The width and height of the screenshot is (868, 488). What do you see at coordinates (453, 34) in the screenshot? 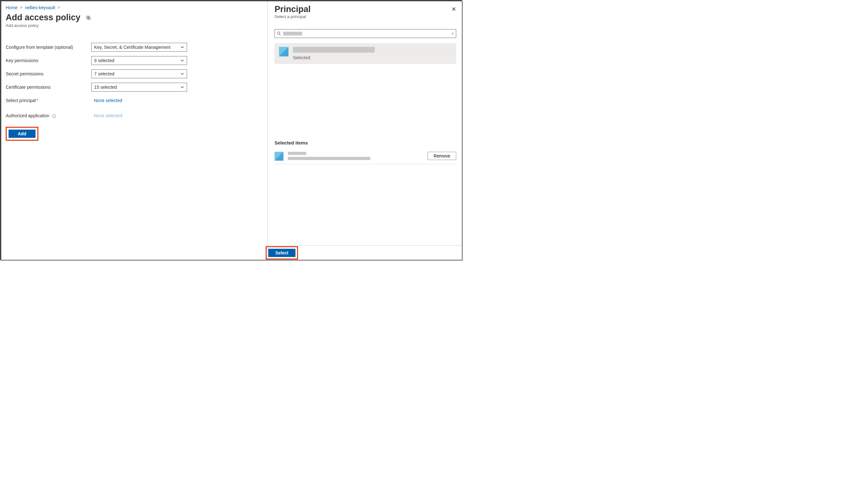
I see `clear-icon: ×` at bounding box center [453, 34].